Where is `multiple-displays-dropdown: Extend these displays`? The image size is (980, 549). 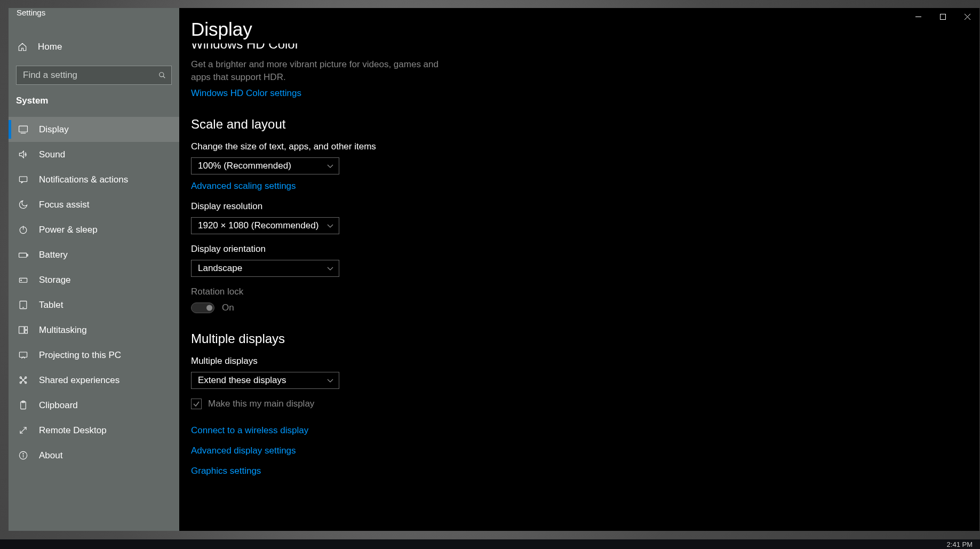
multiple-displays-dropdown: Extend these displays is located at coordinates (265, 380).